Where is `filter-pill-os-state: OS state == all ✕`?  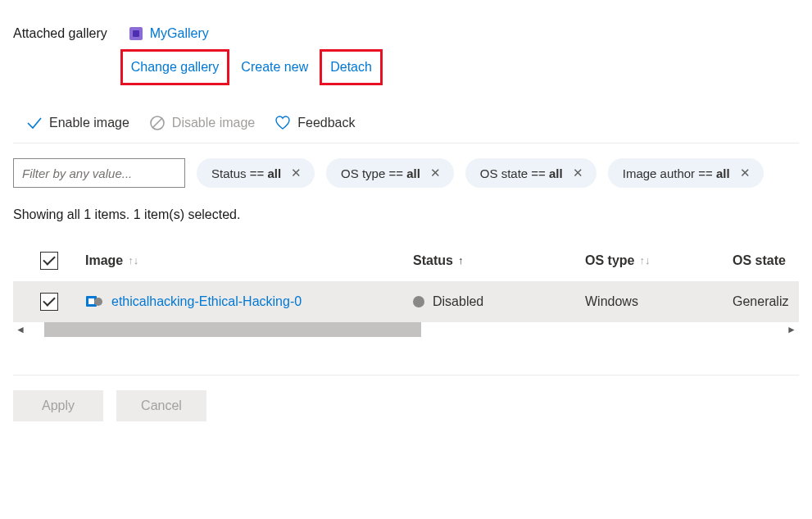 filter-pill-os-state: OS state == all ✕ is located at coordinates (531, 173).